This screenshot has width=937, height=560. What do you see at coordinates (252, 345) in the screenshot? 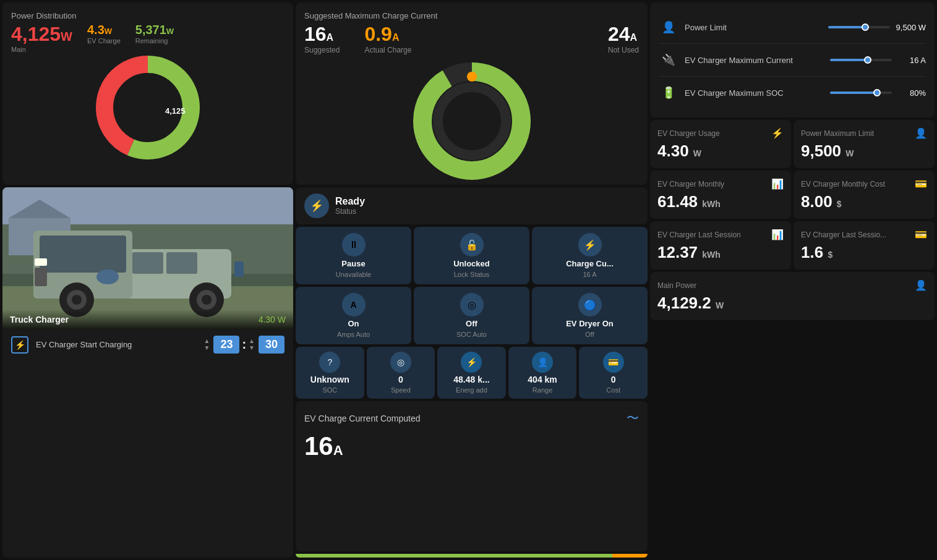
I see `minute-up-down: ▲ ▼` at bounding box center [252, 345].